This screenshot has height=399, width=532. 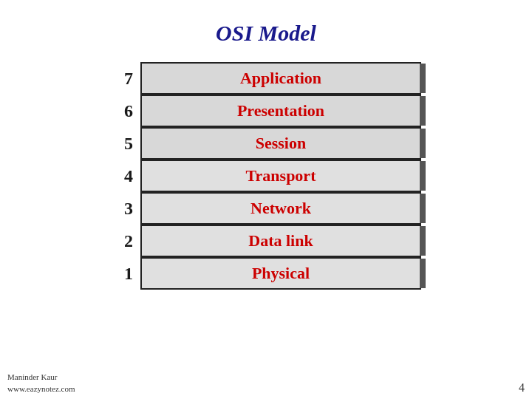 I want to click on osi-row: 7Application, so click(x=266, y=78).